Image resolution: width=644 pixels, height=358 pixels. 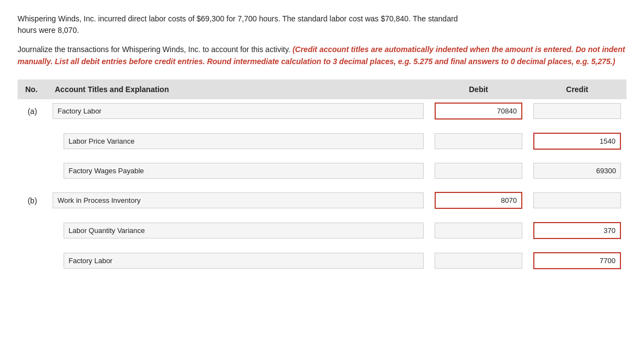 What do you see at coordinates (322, 111) in the screenshot?
I see `table-row: (a)` at bounding box center [322, 111].